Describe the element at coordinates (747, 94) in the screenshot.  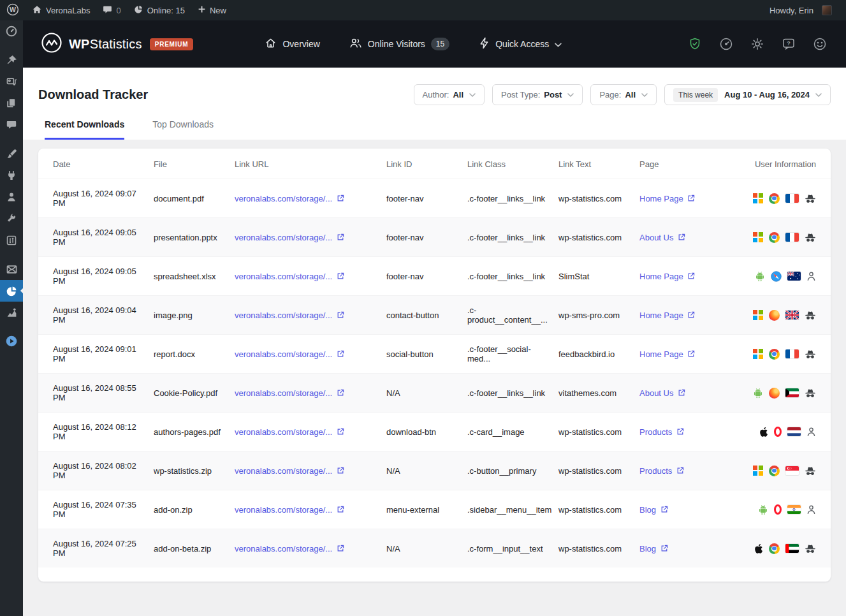
I see `date-range-filter: This week Aug 10 - Aug 16, 2024` at that location.